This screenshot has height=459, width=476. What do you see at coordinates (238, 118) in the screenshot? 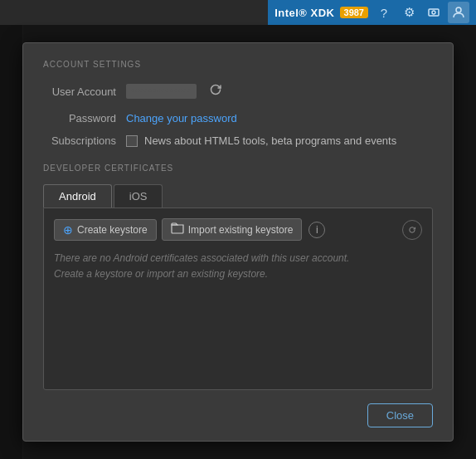
I see `password-row: Password Change your password` at bounding box center [238, 118].